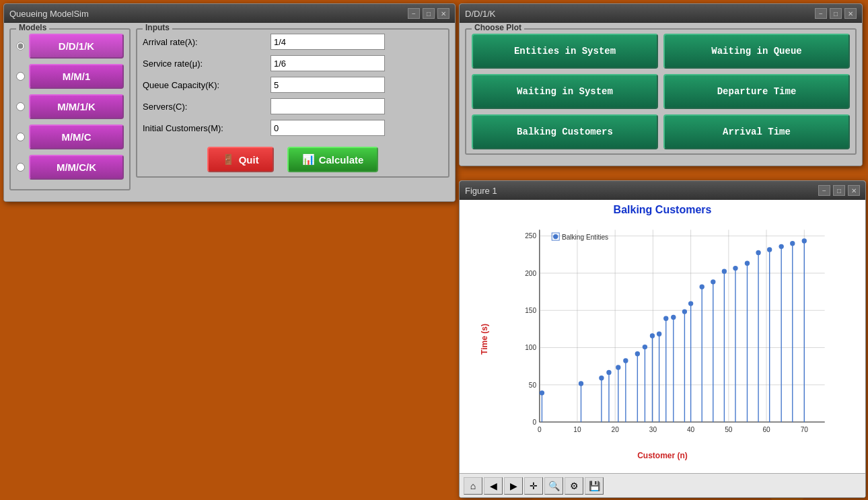  Describe the element at coordinates (756, 132) in the screenshot. I see `arrival-time-button: Arrival Time` at that location.